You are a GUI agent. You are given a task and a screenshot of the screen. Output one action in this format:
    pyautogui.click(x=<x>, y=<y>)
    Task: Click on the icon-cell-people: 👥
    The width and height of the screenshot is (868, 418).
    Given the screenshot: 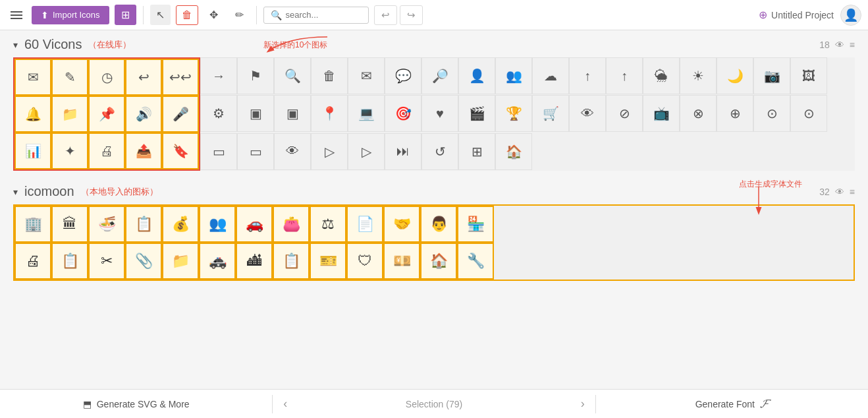 What is the action you would take?
    pyautogui.click(x=217, y=224)
    